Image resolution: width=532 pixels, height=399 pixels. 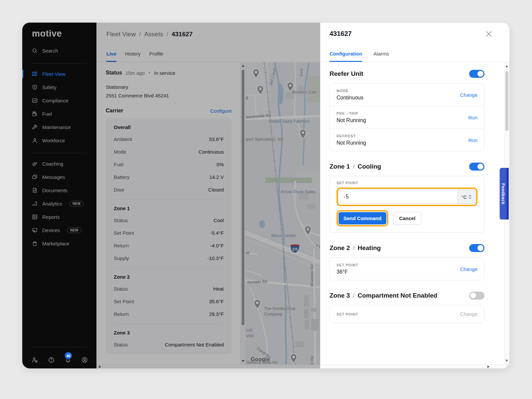 What do you see at coordinates (169, 301) in the screenshot?
I see `telemetry-row: Set Point35.6°F` at bounding box center [169, 301].